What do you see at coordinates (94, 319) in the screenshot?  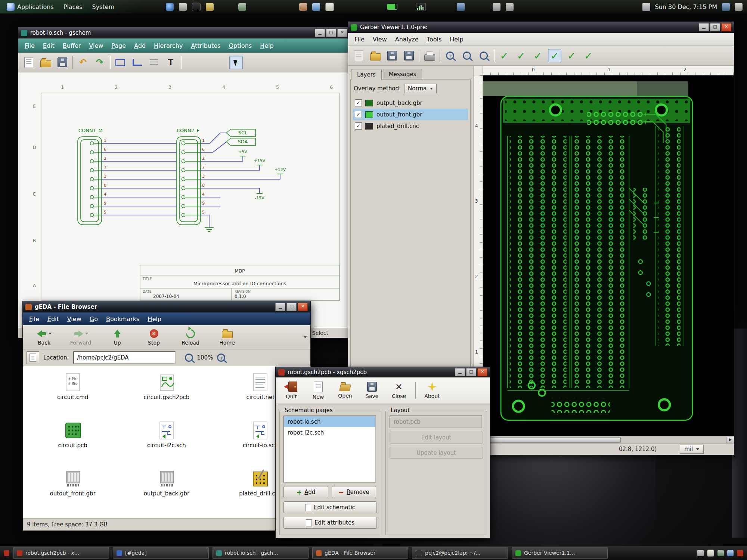 I see `fb-menu-go: Go` at bounding box center [94, 319].